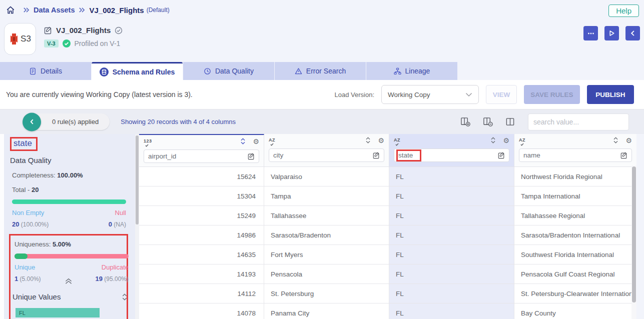  Describe the element at coordinates (575, 311) in the screenshot. I see `cell-name: Bay County` at that location.